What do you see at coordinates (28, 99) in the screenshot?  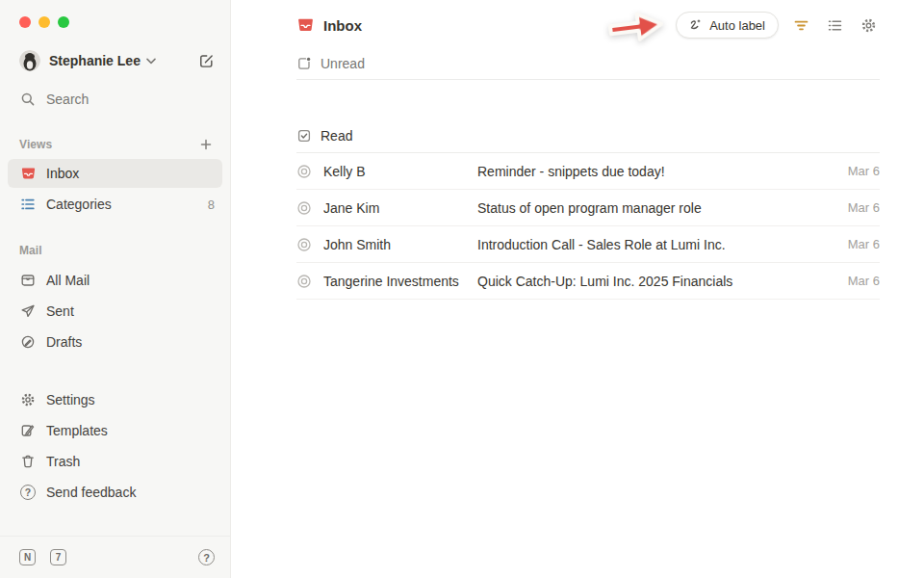 I see `search-icon` at bounding box center [28, 99].